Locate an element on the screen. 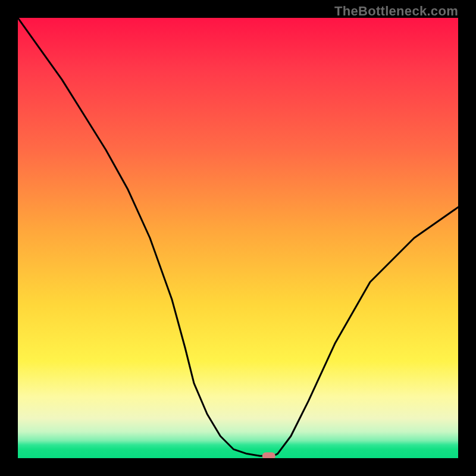 This screenshot has height=476, width=476. watermark-text: TheBottleneck.com is located at coordinates (396, 11).